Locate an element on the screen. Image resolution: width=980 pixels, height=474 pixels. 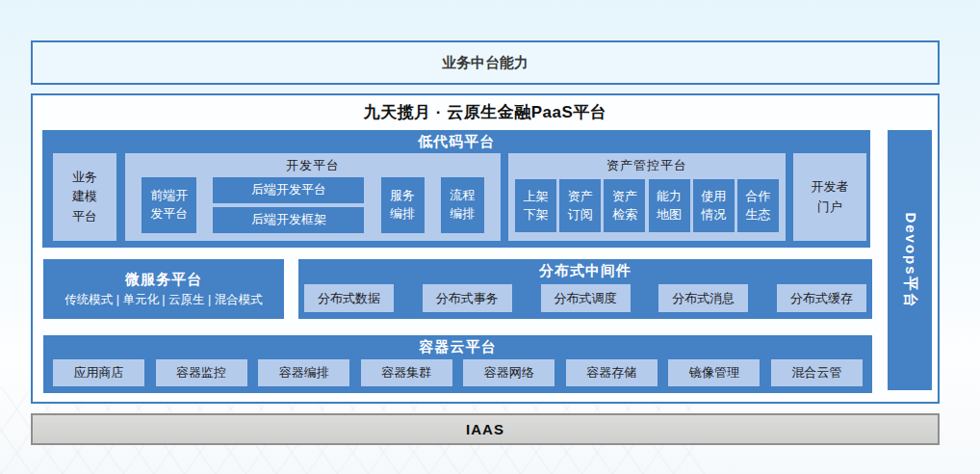
container-cloud-title: 容器云平台 is located at coordinates (458, 346).